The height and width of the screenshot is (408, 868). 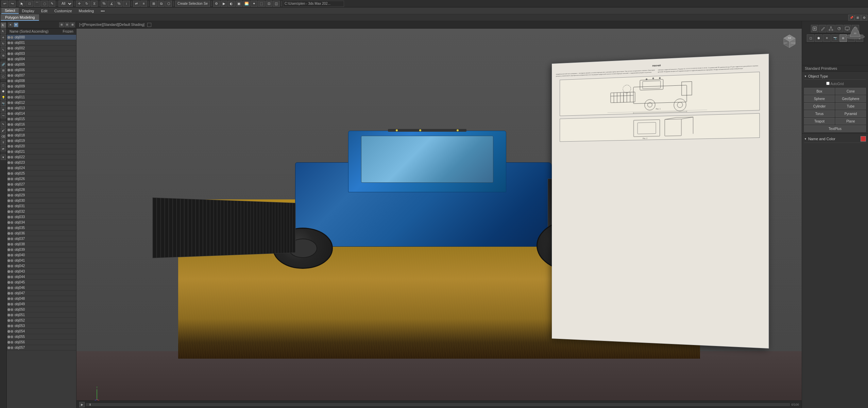 What do you see at coordinates (819, 38) in the screenshot?
I see `shapes-type-icon: ⬟` at bounding box center [819, 38].